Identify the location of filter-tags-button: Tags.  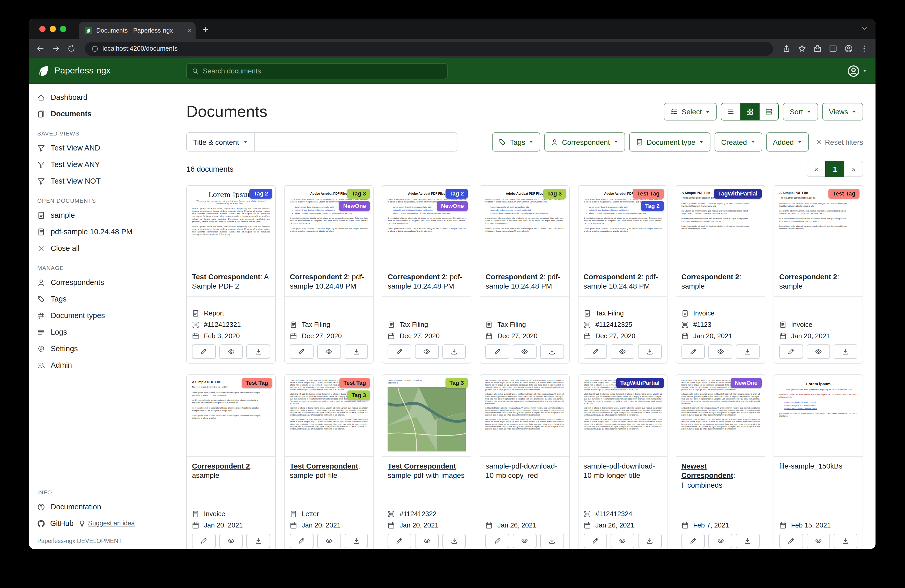
(516, 142).